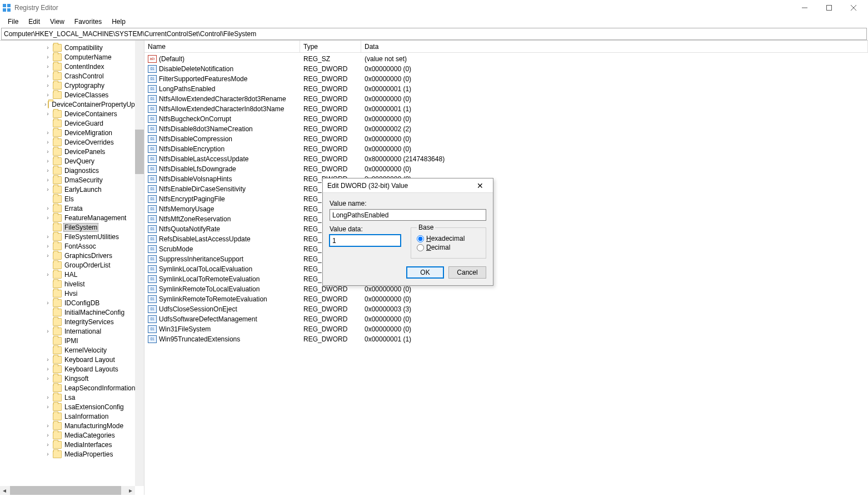 Image resolution: width=868 pixels, height=496 pixels. Describe the element at coordinates (88, 22) in the screenshot. I see `menu-favorites: Favorites` at that location.